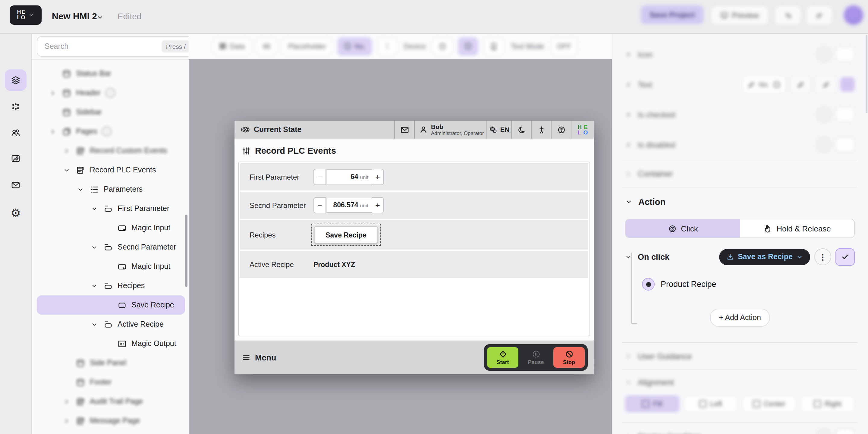  Describe the element at coordinates (764, 84) in the screenshot. I see `text-style-group: No.` at that location.